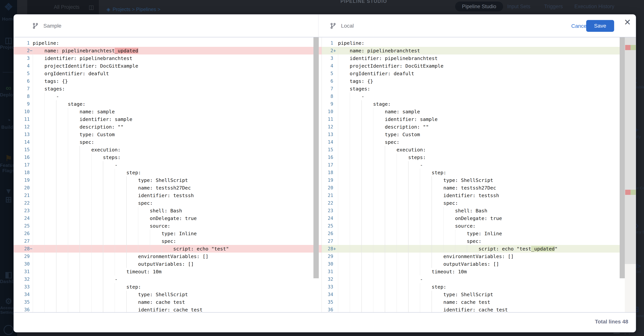  Describe the element at coordinates (8, 7) in the screenshot. I see `harness-logo-icon: ❖` at that location.